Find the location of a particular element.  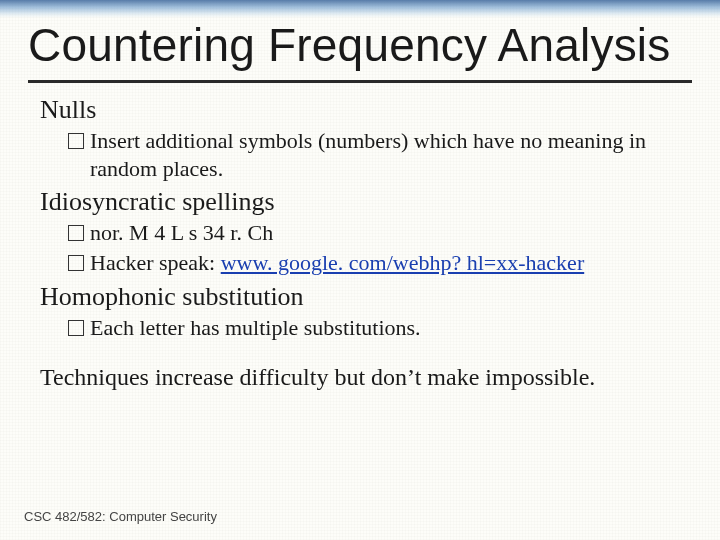

bullet-text: Each letter has multiple substitutions. is located at coordinates (385, 328).